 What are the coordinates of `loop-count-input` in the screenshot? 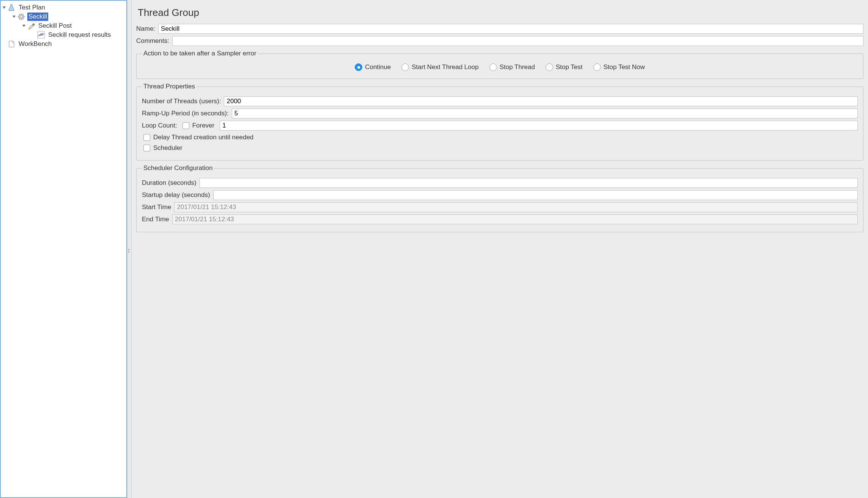 It's located at (539, 126).